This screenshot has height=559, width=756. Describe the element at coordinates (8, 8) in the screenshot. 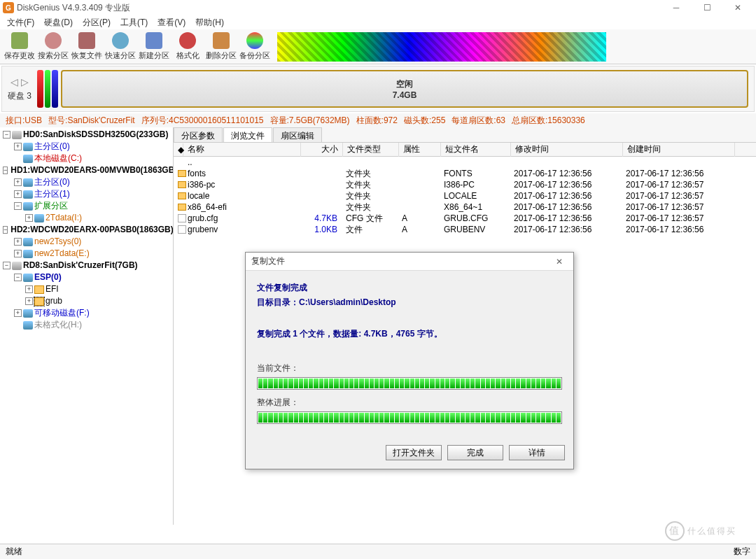

I see `app-icon: G` at that location.